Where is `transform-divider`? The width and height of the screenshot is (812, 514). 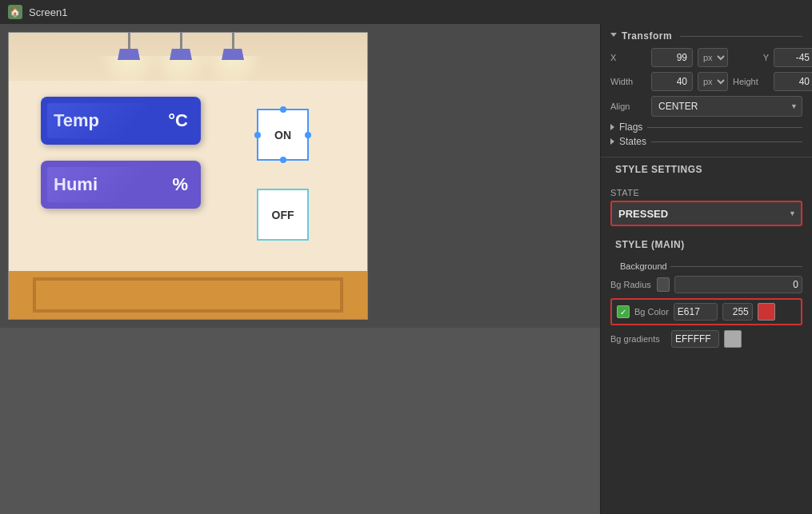 transform-divider is located at coordinates (741, 37).